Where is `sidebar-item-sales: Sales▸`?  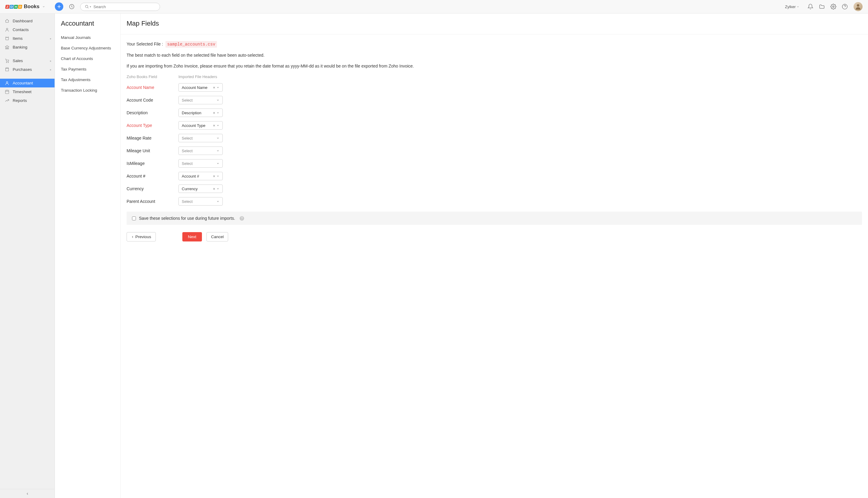
sidebar-item-sales: Sales▸ is located at coordinates (27, 61).